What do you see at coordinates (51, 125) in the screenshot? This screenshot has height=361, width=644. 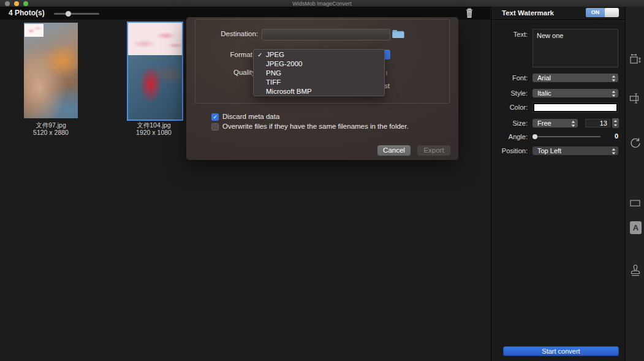 I see `photo-filename: 文件97.jpg` at bounding box center [51, 125].